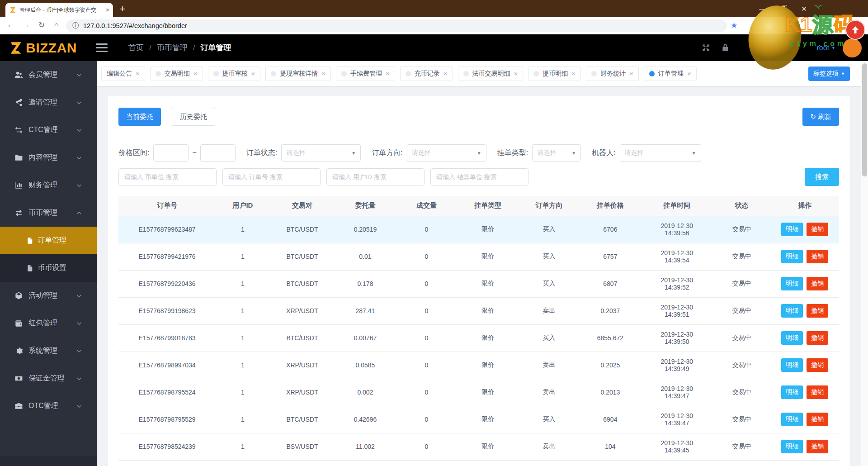 The width and height of the screenshot is (868, 466). Describe the element at coordinates (48, 378) in the screenshot. I see `sidebar-item-保证金管理: 保证金管理` at that location.